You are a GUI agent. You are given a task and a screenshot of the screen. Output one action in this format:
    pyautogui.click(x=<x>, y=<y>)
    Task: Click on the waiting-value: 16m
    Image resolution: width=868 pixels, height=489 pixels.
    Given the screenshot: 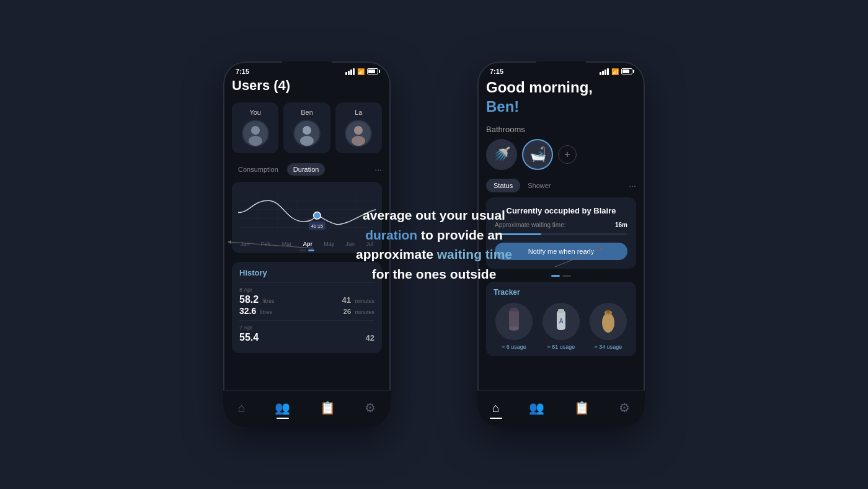 What is the action you would take?
    pyautogui.click(x=621, y=225)
    